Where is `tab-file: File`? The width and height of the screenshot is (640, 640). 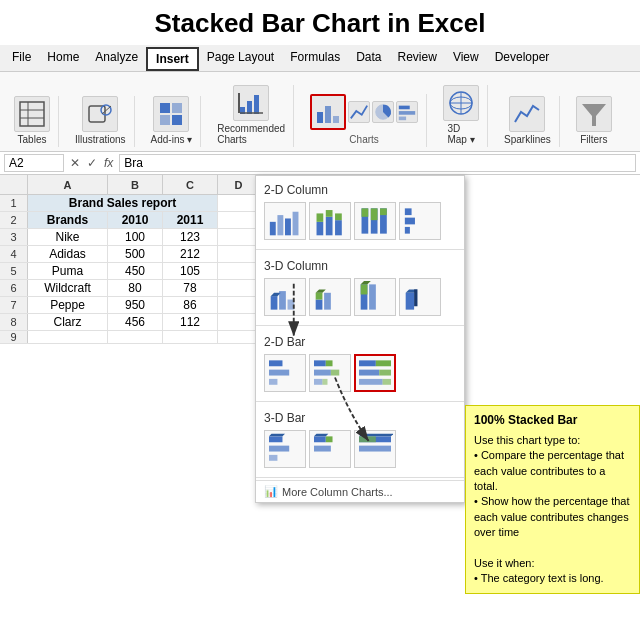 tab-file: File is located at coordinates (22, 59).